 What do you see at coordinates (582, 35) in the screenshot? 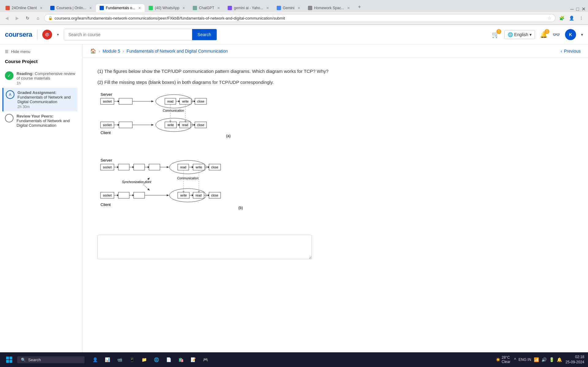
I see `user-chevron-icon: ▾` at bounding box center [582, 35].